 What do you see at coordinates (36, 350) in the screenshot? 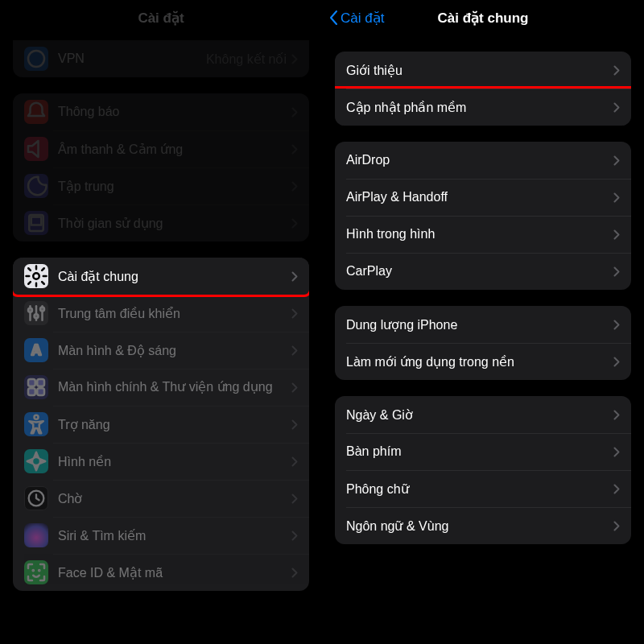
I see `display-icon: A` at bounding box center [36, 350].